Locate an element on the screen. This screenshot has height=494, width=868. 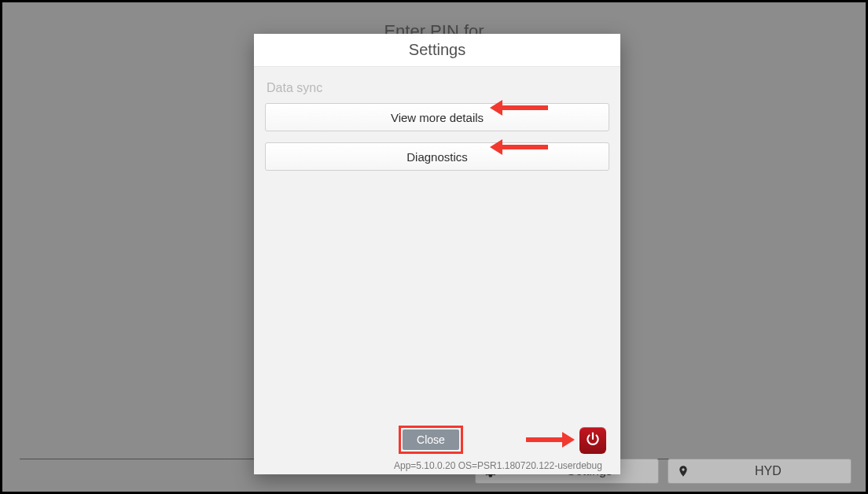
version-text: App=5.10.0.20 OS=PSR1.180720.122-userdeb… is located at coordinates (498, 466).